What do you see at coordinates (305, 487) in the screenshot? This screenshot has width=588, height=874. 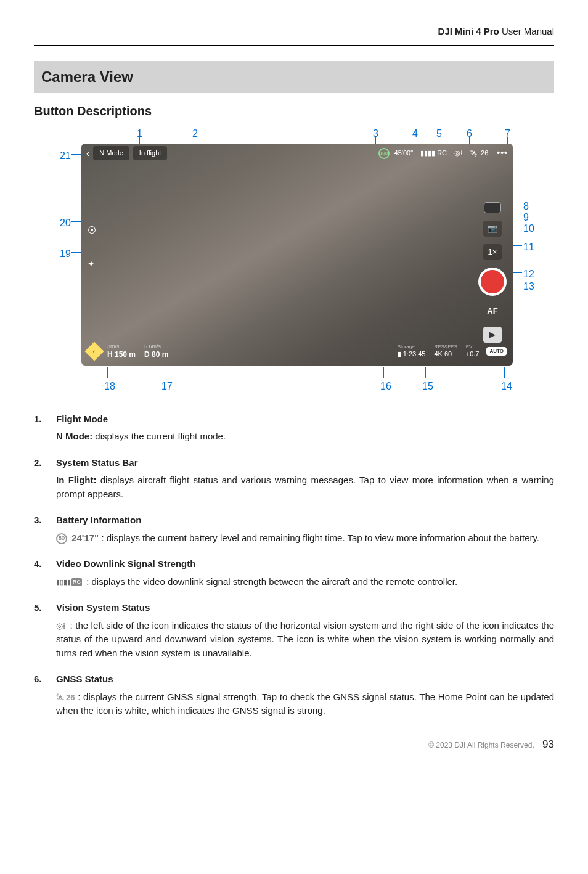 I see `item-body: In Flight: displays aircraft flight stat…` at bounding box center [305, 487].